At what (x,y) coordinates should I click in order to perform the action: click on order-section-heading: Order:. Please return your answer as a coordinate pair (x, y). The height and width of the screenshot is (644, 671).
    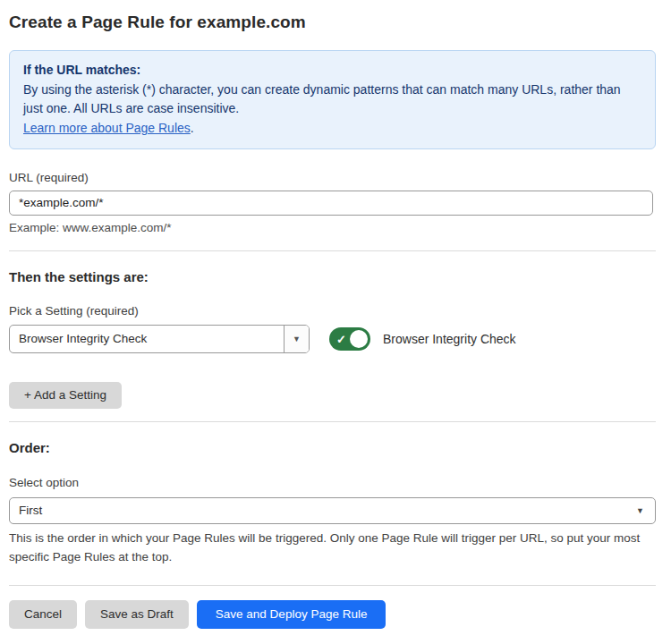
    Looking at the image, I should click on (333, 447).